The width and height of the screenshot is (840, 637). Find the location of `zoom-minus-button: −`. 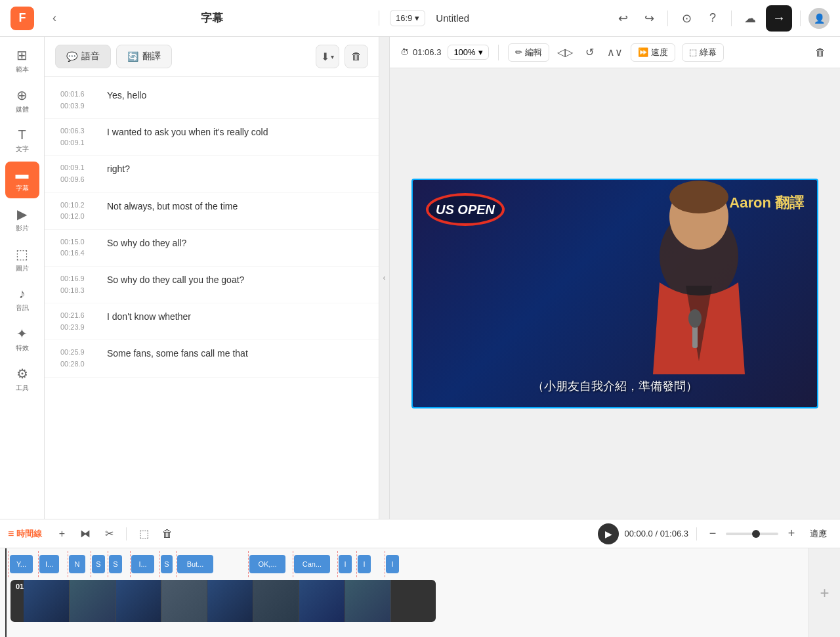

zoom-minus-button: − is located at coordinates (713, 534).